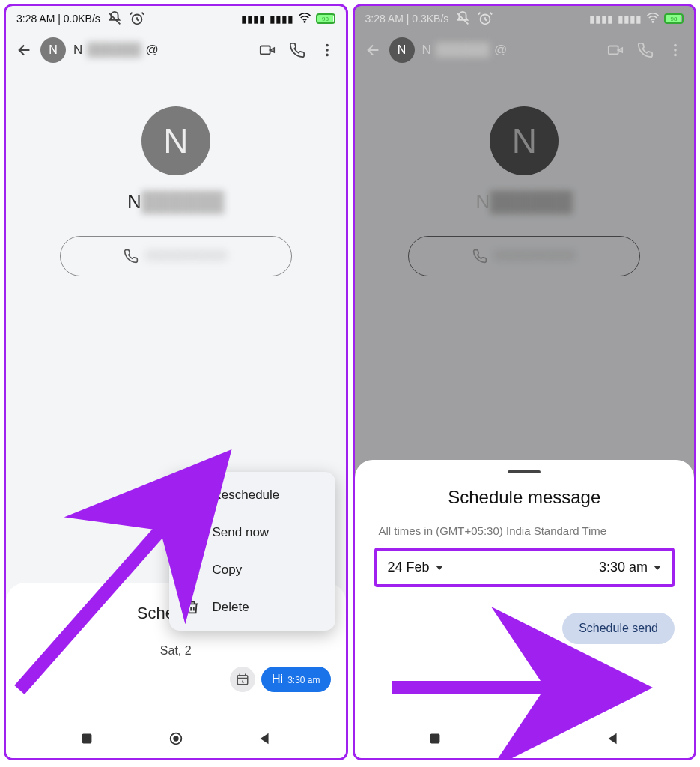 This screenshot has width=700, height=767. I want to click on time-selector: 3:30 am, so click(630, 568).